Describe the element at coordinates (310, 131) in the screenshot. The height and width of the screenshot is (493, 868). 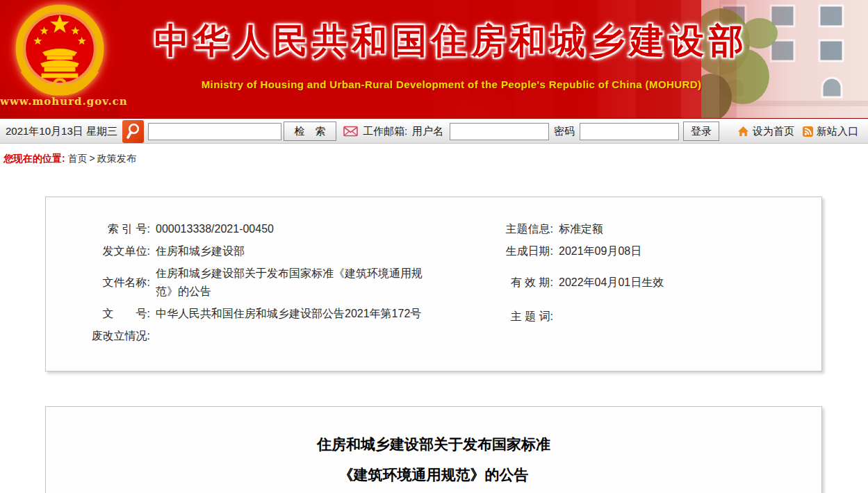
I see `search-button: 检 索` at that location.